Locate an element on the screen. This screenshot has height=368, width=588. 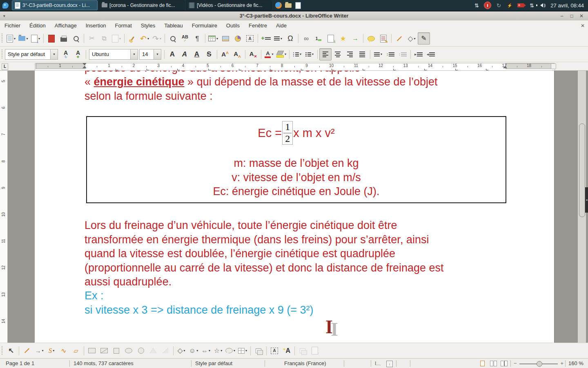
polygon-tool-button: ▱ is located at coordinates (76, 351).